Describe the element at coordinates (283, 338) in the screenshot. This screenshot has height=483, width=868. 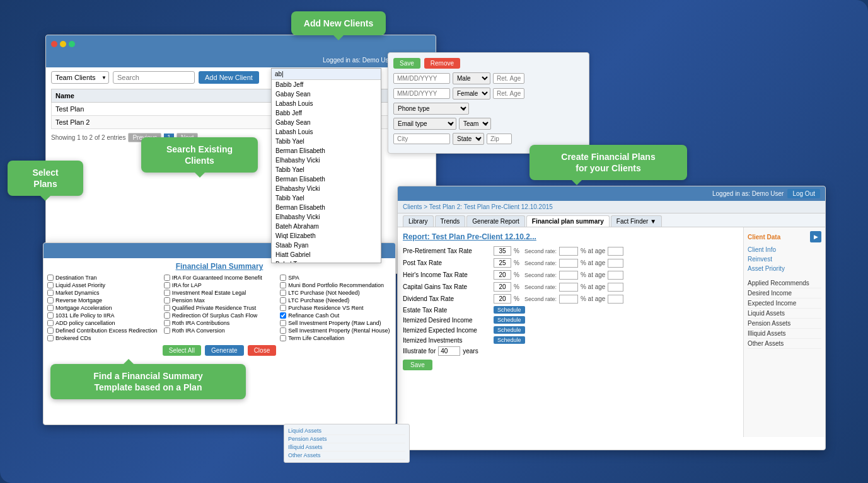
I see `checkbox-term-life-cancel` at that location.